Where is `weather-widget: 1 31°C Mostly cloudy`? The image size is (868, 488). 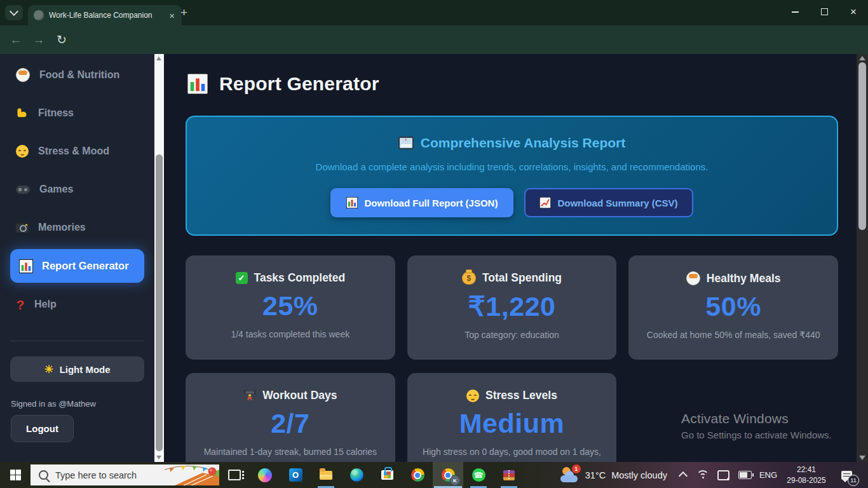
weather-widget: 1 31°C Mostly cloudy is located at coordinates (614, 475).